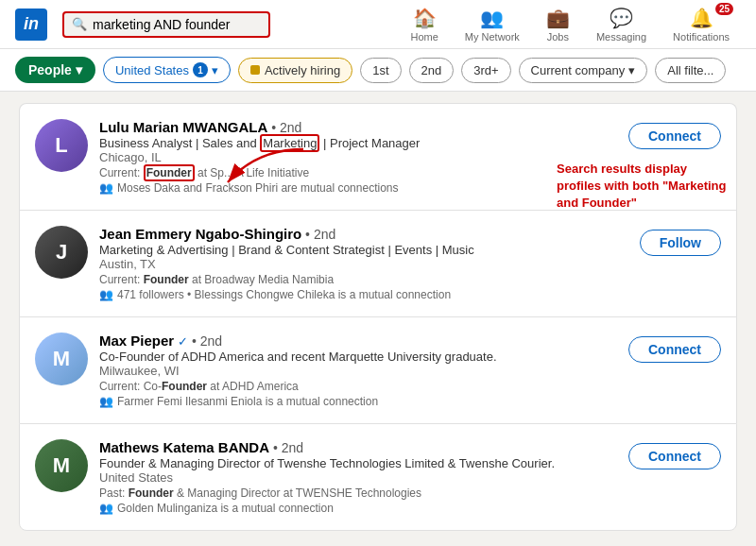 This screenshot has width=756, height=546. What do you see at coordinates (358, 478) in the screenshot?
I see `mathews-location: United States` at bounding box center [358, 478].